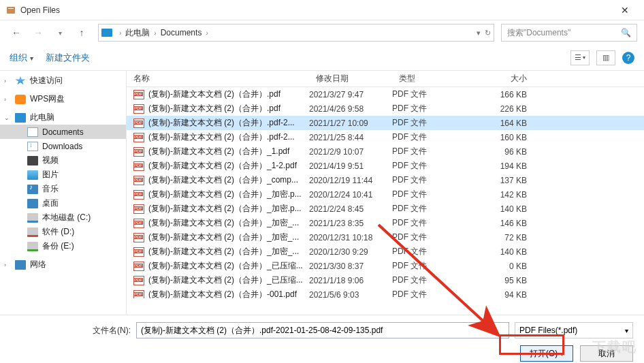 The width and height of the screenshot is (644, 363). Describe the element at coordinates (506, 95) in the screenshot. I see `file-size: 166 KB` at that location.